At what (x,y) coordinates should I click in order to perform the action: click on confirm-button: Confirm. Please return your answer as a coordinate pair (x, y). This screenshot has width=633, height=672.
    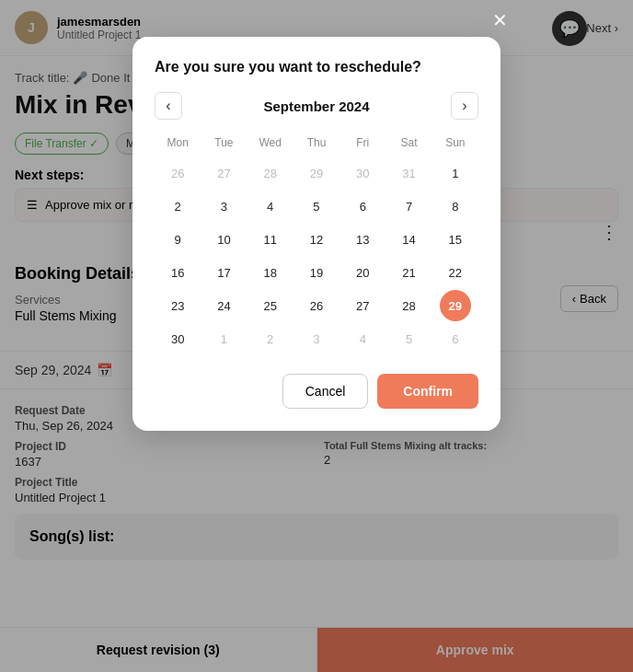
    Looking at the image, I should click on (428, 391).